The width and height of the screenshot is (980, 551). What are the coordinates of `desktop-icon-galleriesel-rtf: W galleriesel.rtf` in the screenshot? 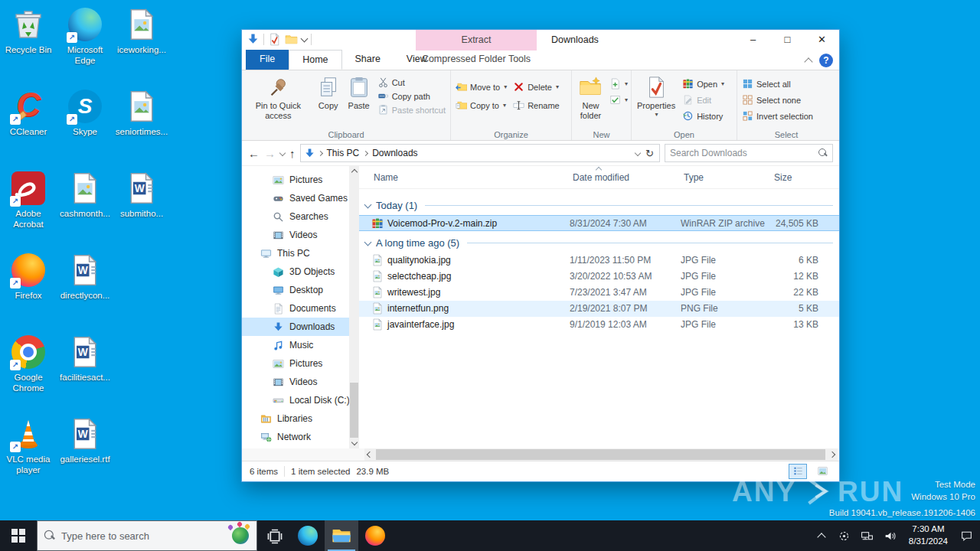 It's located at (85, 441).